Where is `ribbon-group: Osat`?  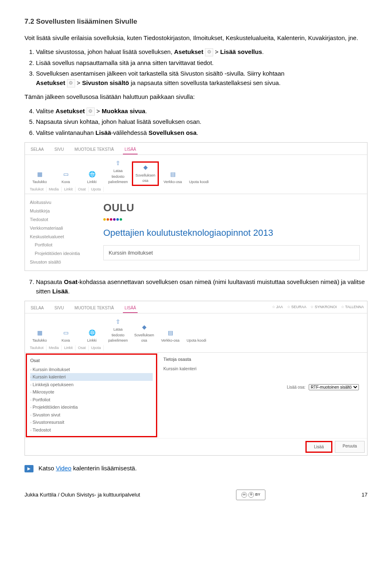 ribbon-group: Osat is located at coordinates (82, 348).